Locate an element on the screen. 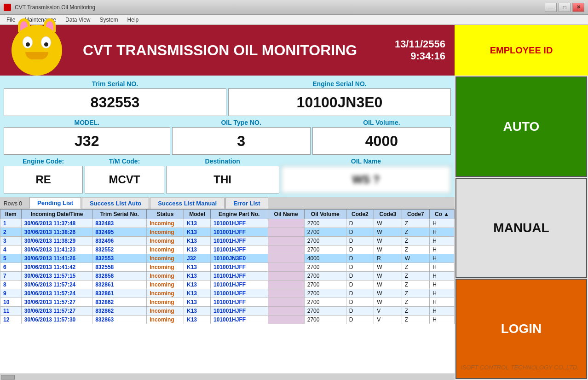 The height and width of the screenshot is (380, 588). oil-name-value: WS ? is located at coordinates (366, 180).